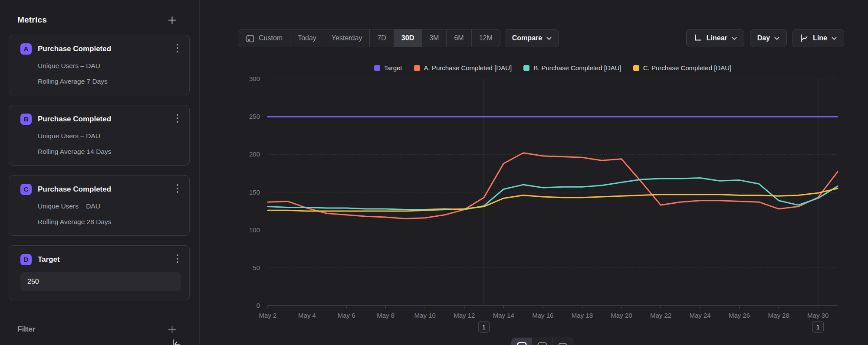  I want to click on y-axis-tick-label: 50, so click(256, 268).